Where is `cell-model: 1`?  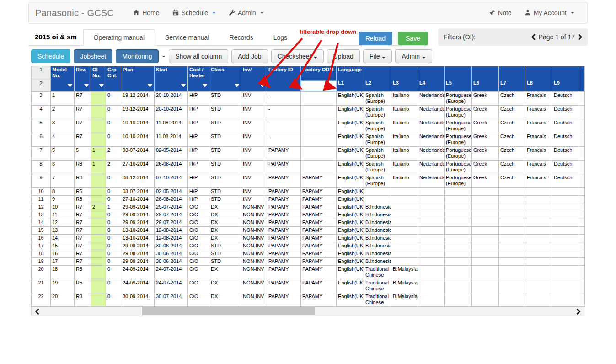
cell-model: 1 is located at coordinates (63, 98).